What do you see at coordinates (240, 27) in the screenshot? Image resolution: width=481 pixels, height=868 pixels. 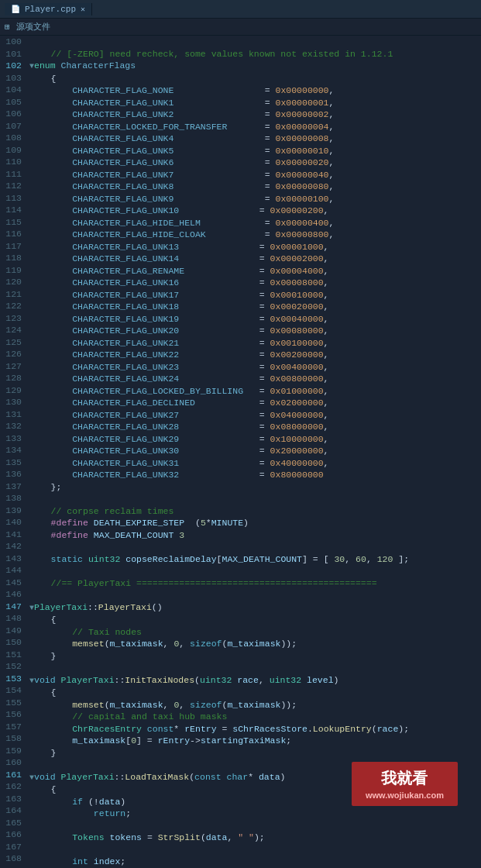 I see `toolbar: ⊞ 源项文件` at bounding box center [240, 27].